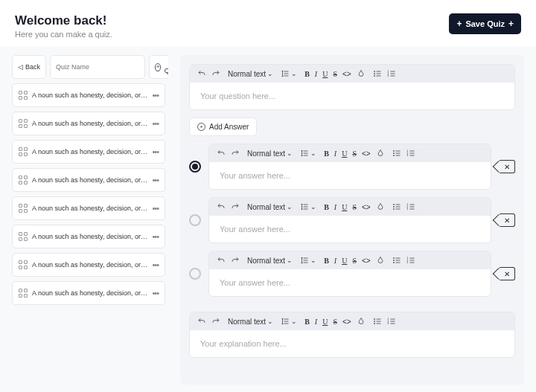  I want to click on question-input: Your question here..., so click(352, 96).